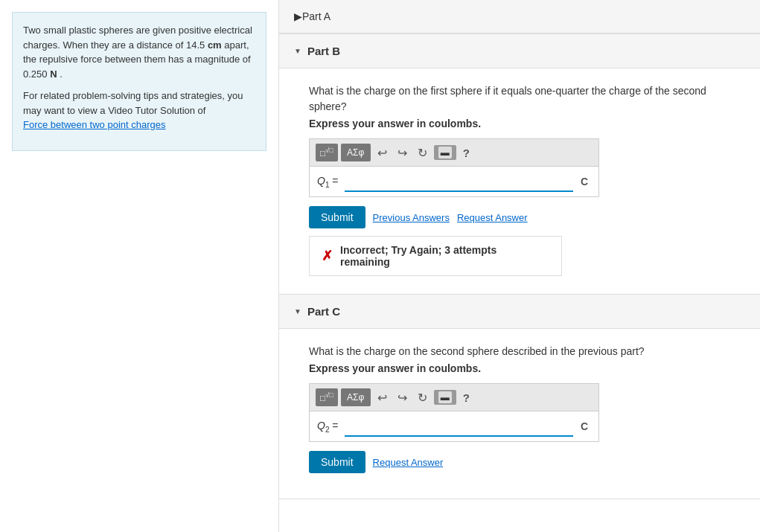 Image resolution: width=760 pixels, height=532 pixels. Describe the element at coordinates (520, 462) in the screenshot. I see `part-c-action-row: Submit Request Answer` at that location.